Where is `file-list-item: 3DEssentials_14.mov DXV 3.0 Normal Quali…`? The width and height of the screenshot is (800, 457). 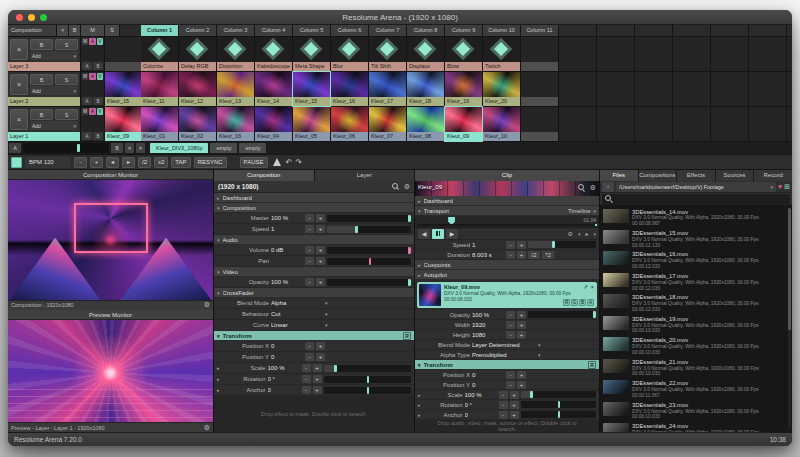
file-list-item: 3DEssentials_14.mov DXV 3.0 Normal Quali… is located at coordinates (694, 218).